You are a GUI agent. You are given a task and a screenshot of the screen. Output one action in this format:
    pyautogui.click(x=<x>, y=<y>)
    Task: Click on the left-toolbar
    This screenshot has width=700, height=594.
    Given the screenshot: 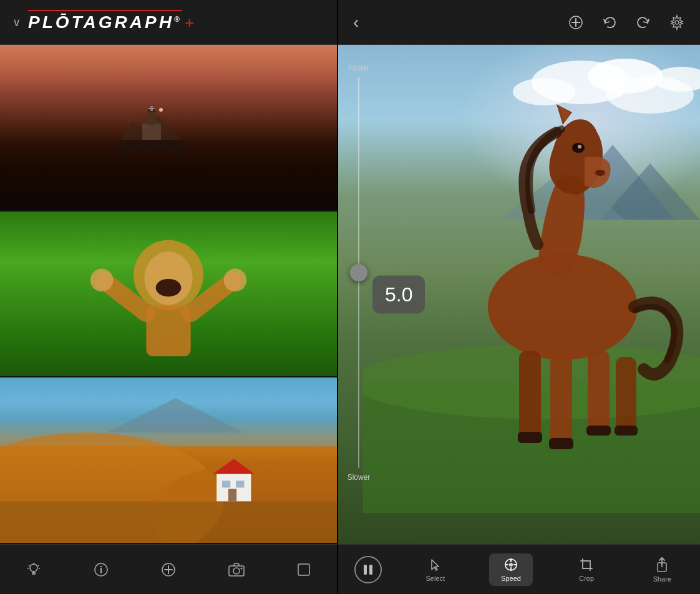 What is the action you would take?
    pyautogui.click(x=168, y=569)
    